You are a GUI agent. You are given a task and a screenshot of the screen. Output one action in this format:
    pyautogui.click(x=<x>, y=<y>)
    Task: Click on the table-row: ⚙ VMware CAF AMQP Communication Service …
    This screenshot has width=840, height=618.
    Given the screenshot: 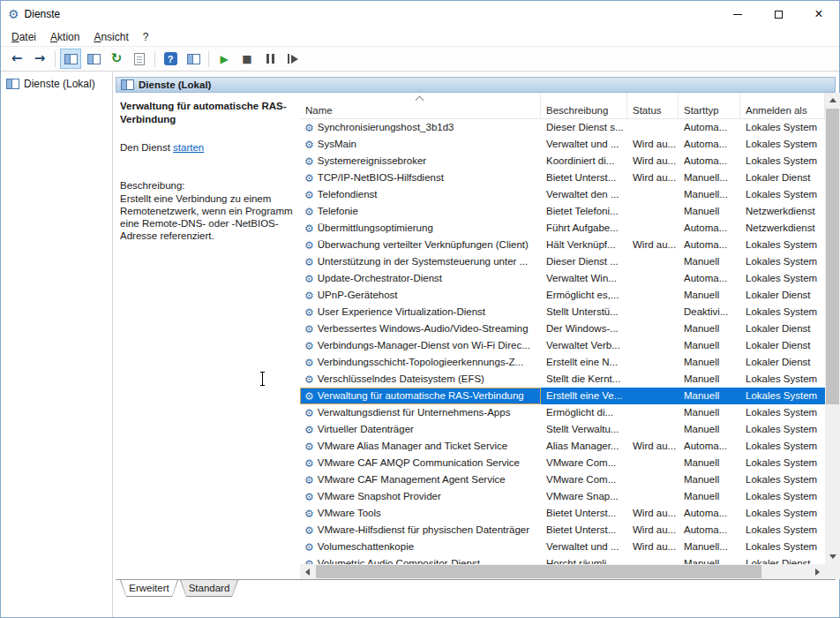 What is the action you would take?
    pyautogui.click(x=563, y=463)
    